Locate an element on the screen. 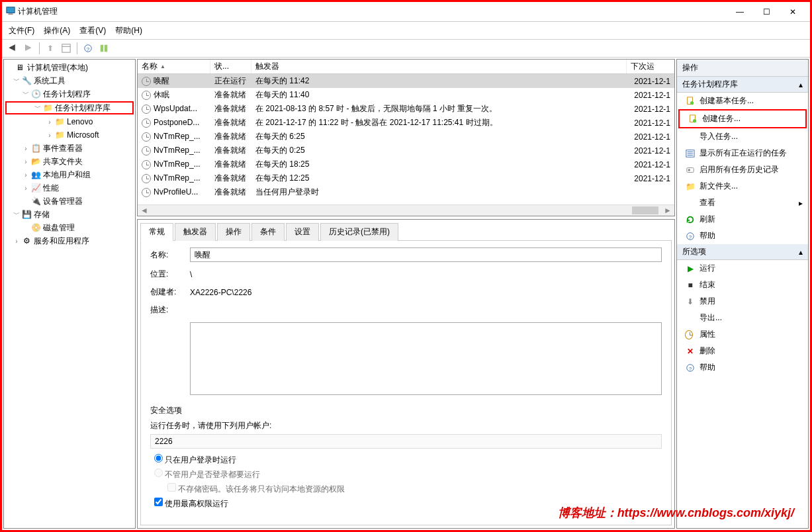 This screenshot has height=532, width=812. tree-taskslib: 任务计划程序库 is located at coordinates (83, 109).